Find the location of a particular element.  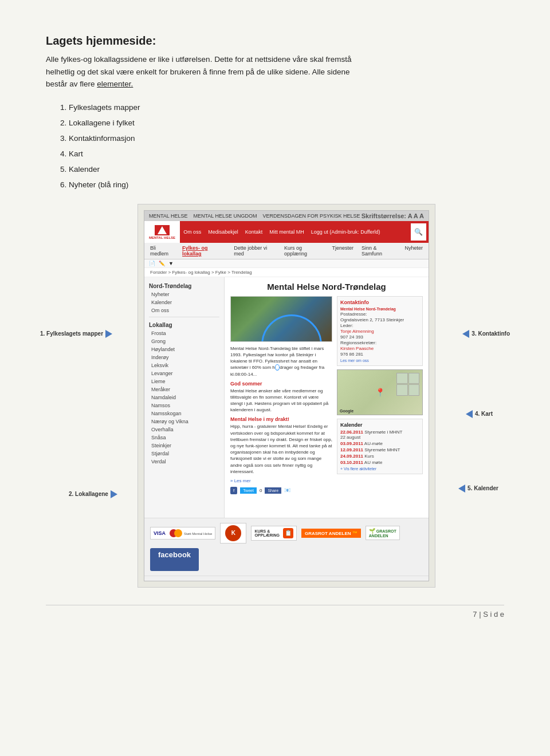

sidebar-leksvik: Leksvik is located at coordinates (184, 365).